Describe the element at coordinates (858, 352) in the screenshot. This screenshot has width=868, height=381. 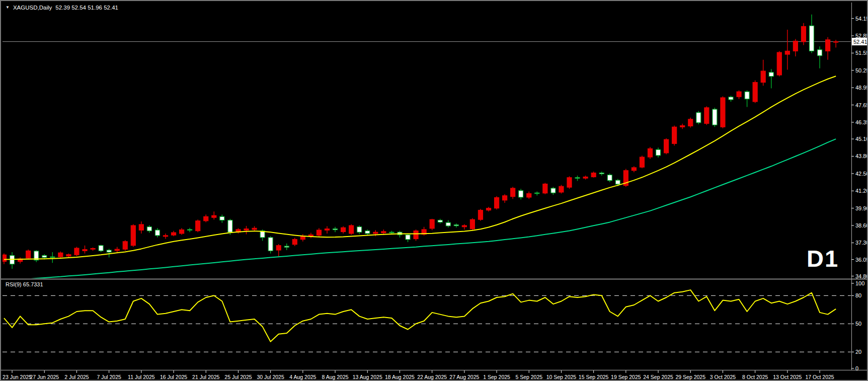
I see `svg-text: 20` at that location.